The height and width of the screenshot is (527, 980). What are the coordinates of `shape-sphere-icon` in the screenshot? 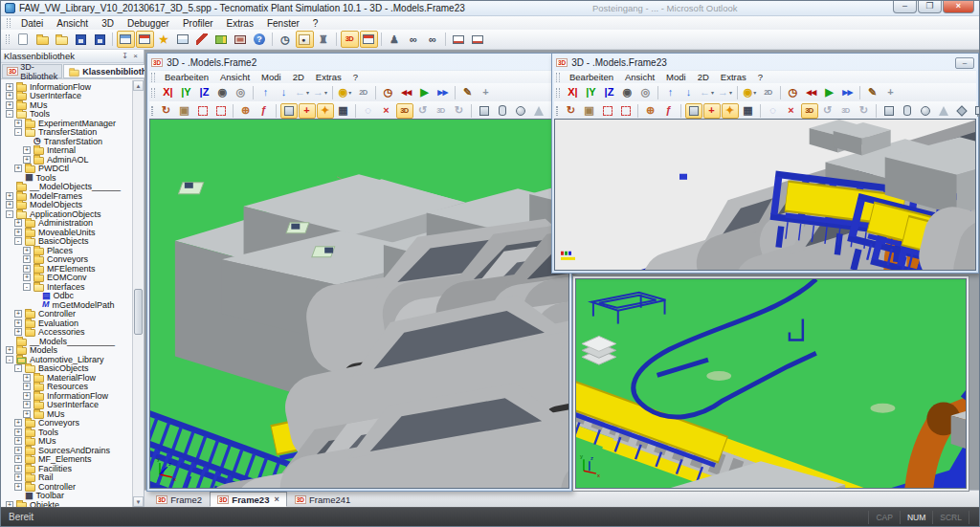 It's located at (521, 111).